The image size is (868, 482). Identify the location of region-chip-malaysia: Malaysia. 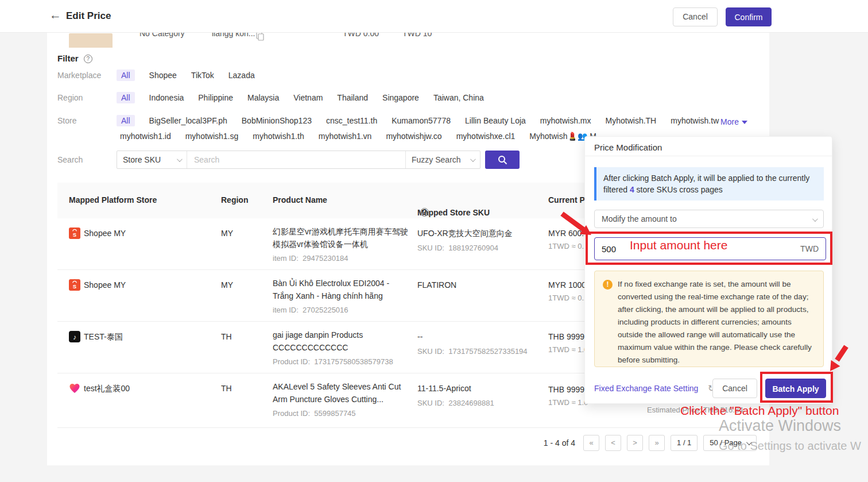
(263, 98).